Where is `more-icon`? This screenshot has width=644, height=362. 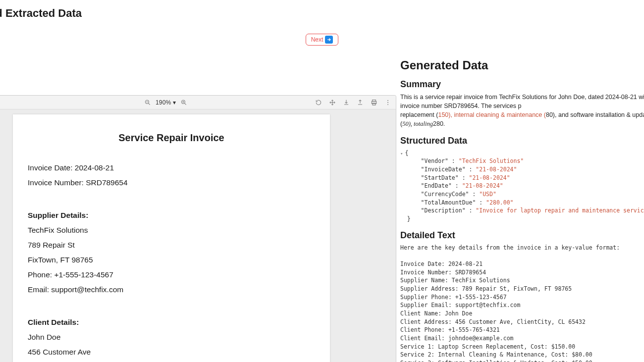 more-icon is located at coordinates (388, 103).